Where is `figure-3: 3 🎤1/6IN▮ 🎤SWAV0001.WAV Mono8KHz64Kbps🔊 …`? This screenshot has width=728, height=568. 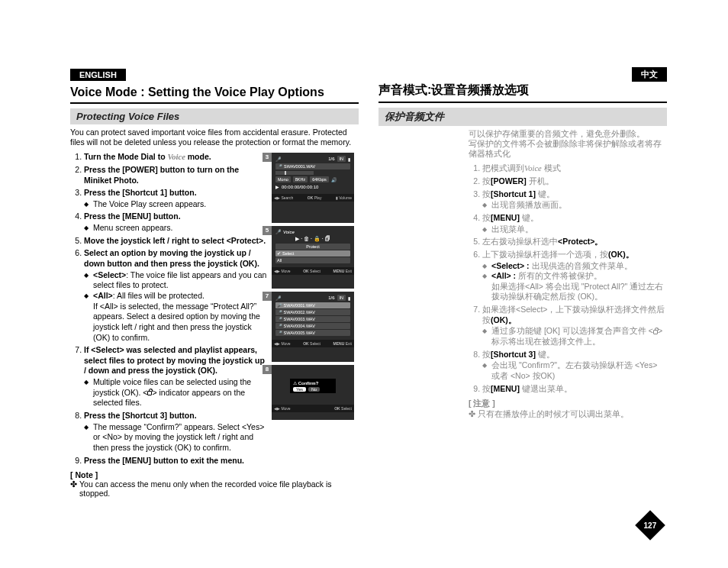 figure-3: 3 🎤1/6IN▮ 🎤SWAV0001.WAV Mono8KHz64Kbps🔊 … is located at coordinates (313, 188).